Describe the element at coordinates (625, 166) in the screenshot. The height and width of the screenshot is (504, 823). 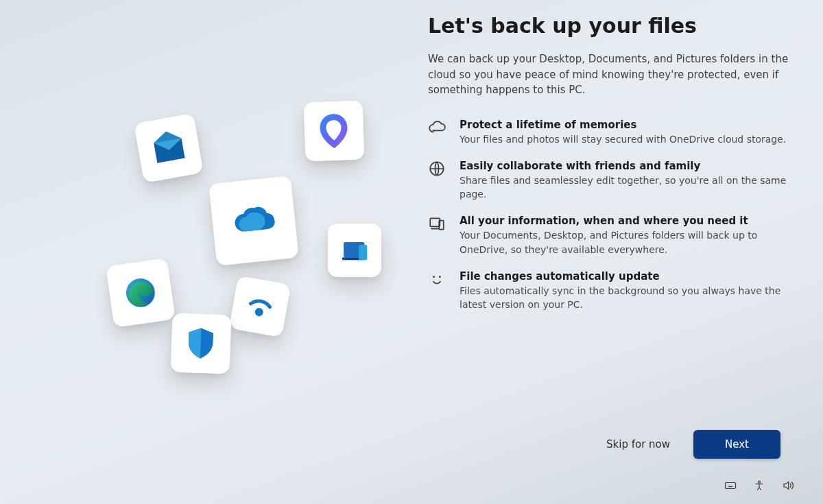
I see `feature-collaborate-title: Easily collaborate with friends and fami…` at that location.